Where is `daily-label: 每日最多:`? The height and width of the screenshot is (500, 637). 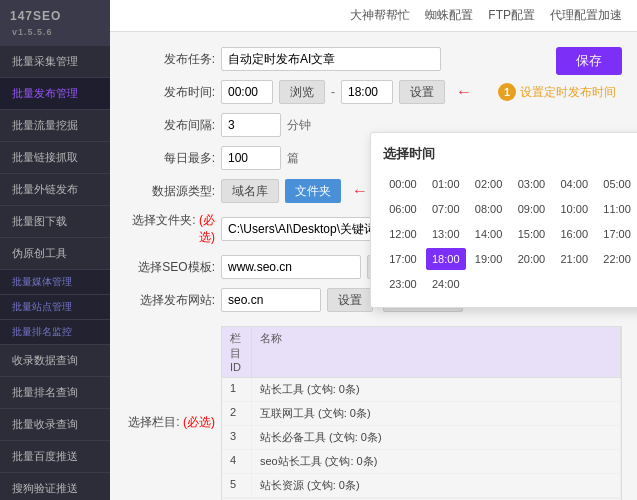 daily-label: 每日最多: is located at coordinates (170, 158).